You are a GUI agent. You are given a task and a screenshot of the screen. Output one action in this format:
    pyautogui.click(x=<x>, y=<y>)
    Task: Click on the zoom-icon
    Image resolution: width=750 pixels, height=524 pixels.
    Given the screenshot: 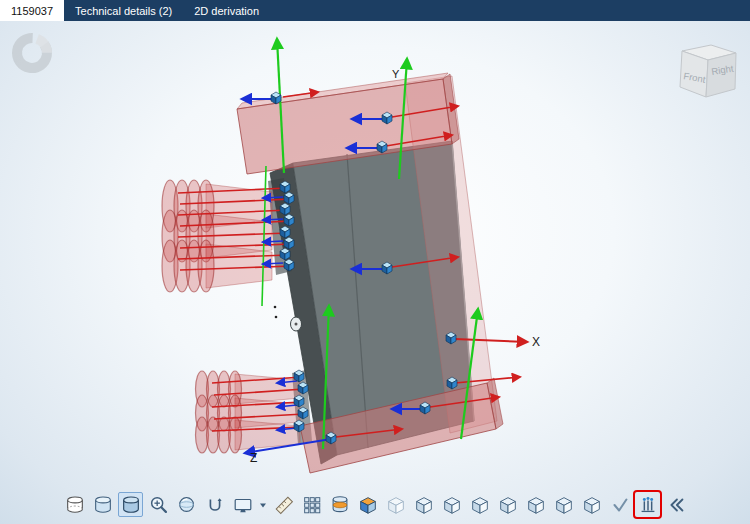 What is the action you would take?
    pyautogui.click(x=159, y=505)
    